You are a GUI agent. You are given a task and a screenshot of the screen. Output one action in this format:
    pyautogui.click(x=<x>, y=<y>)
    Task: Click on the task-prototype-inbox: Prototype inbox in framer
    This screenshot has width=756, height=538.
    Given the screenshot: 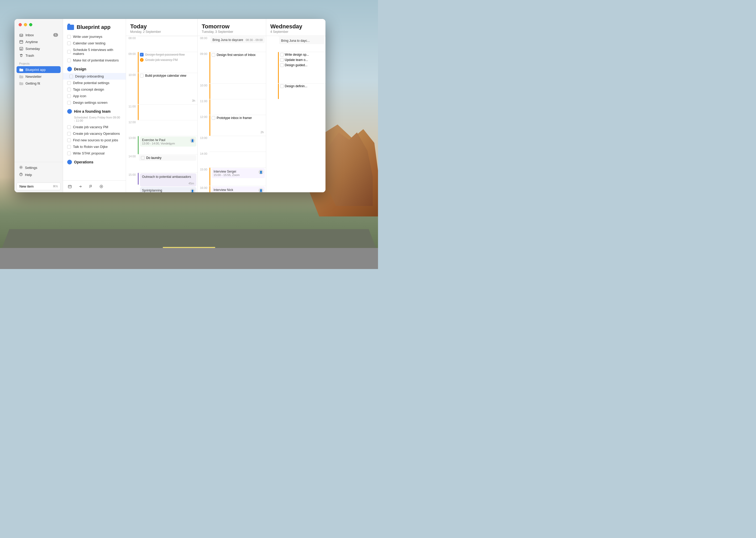 What is the action you would take?
    pyautogui.click(x=238, y=118)
    